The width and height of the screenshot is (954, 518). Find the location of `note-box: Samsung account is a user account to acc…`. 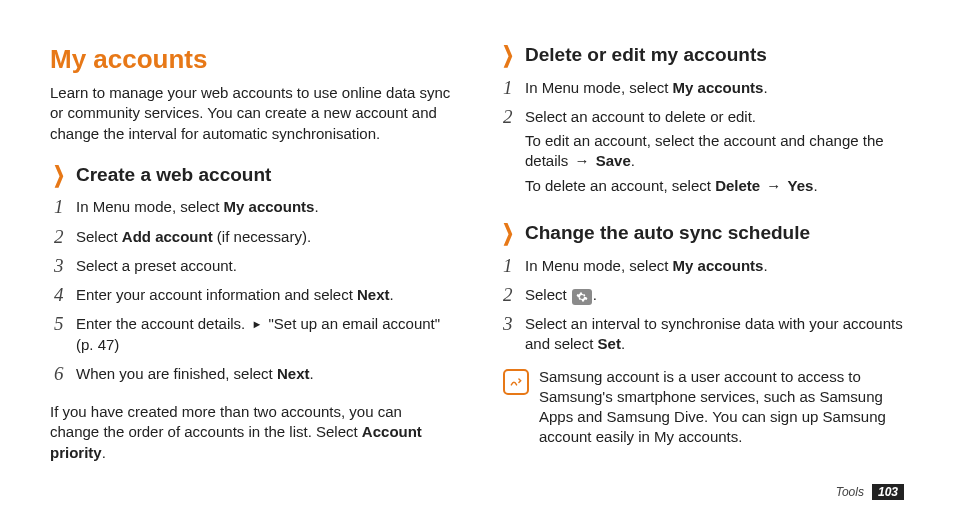

note-box: Samsung account is a user account to acc… is located at coordinates (704, 408).